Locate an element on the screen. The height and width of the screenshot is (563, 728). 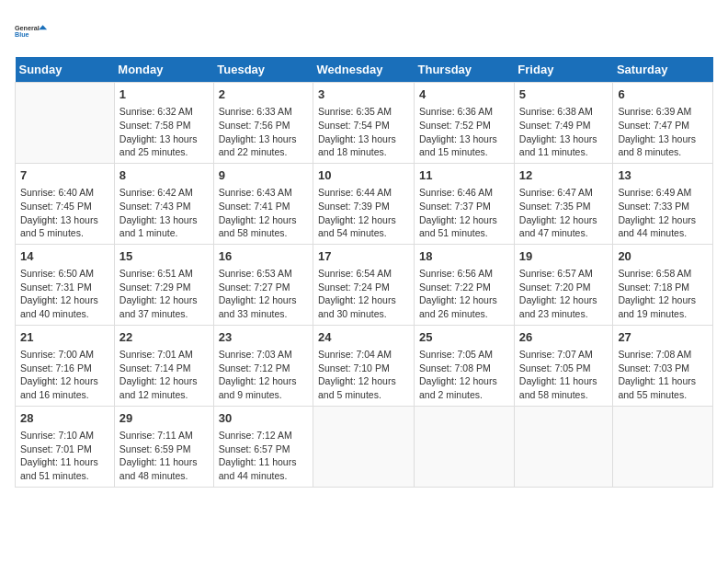
day-number: 12 is located at coordinates (564, 176).